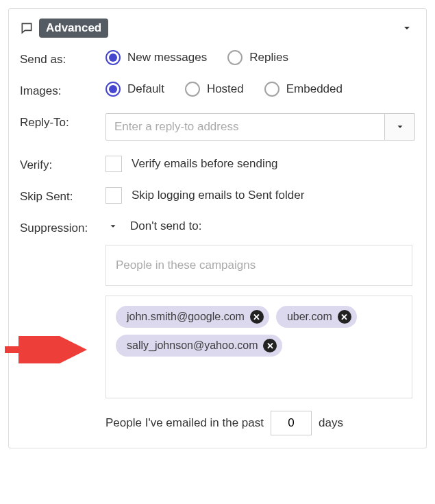  I want to click on radio-label: New messages, so click(167, 58).